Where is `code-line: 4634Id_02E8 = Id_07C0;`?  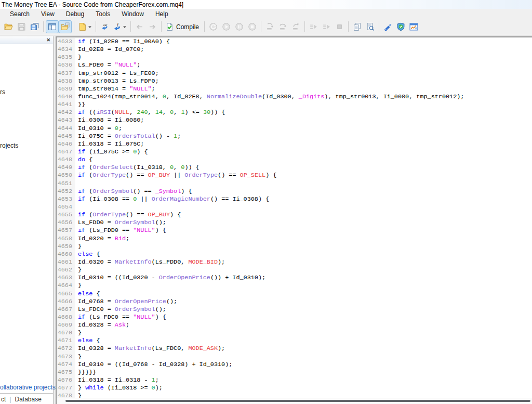
code-line: 4634Id_02E8 = Id_07C0; is located at coordinates (294, 50).